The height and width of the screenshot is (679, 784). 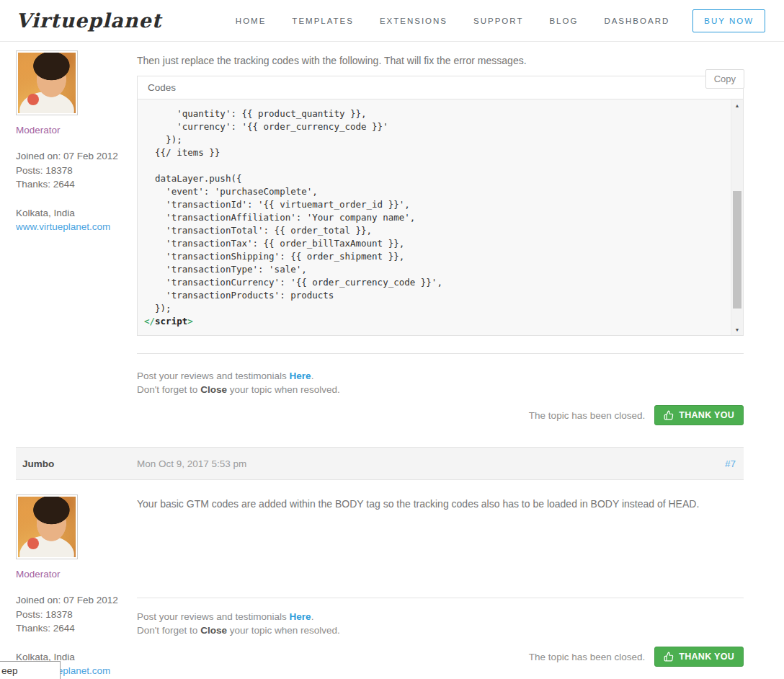 What do you see at coordinates (432, 205) in the screenshot?
I see `code-line: 'transactionId': '{{ virtuemart_order_id…` at bounding box center [432, 205].